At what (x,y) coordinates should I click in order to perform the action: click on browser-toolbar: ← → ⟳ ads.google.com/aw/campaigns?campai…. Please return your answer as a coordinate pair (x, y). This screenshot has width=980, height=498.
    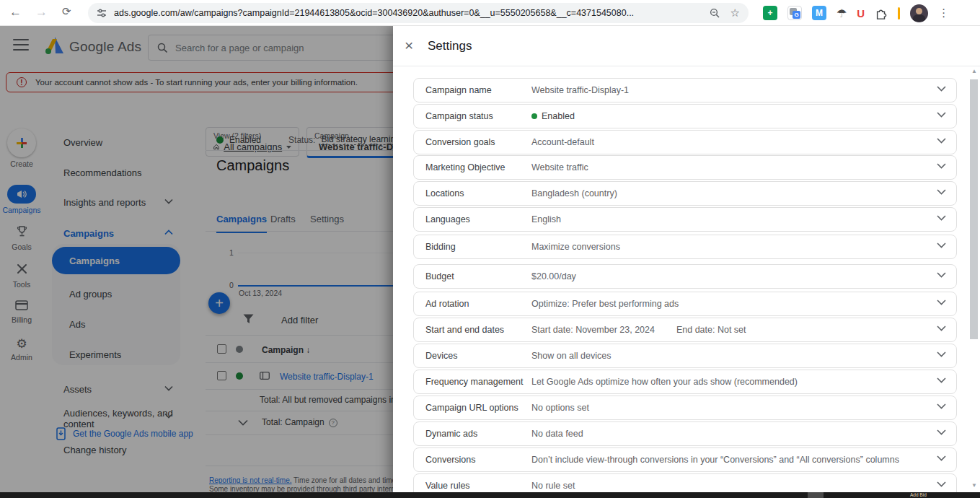
    Looking at the image, I should click on (490, 13).